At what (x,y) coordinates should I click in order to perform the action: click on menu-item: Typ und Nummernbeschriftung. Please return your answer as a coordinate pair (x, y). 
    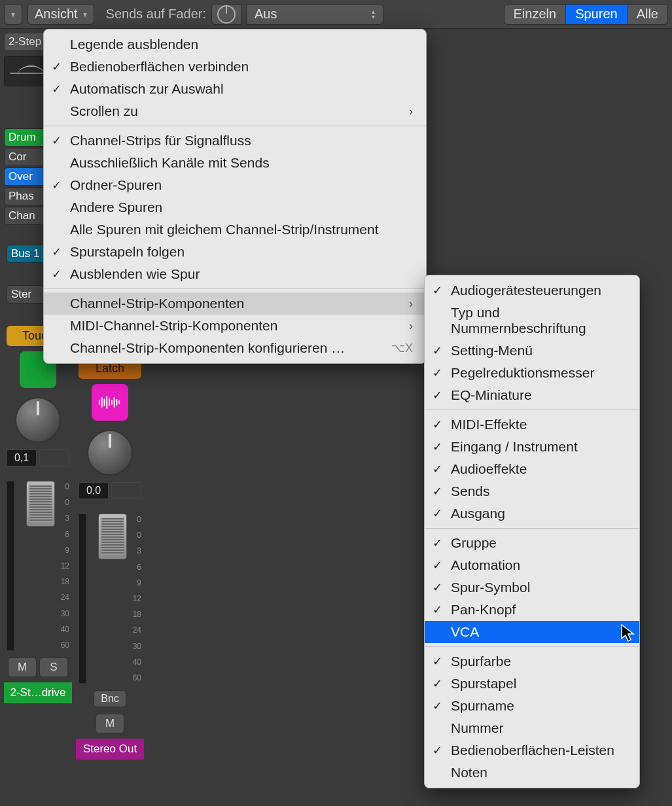
    Looking at the image, I should click on (532, 321).